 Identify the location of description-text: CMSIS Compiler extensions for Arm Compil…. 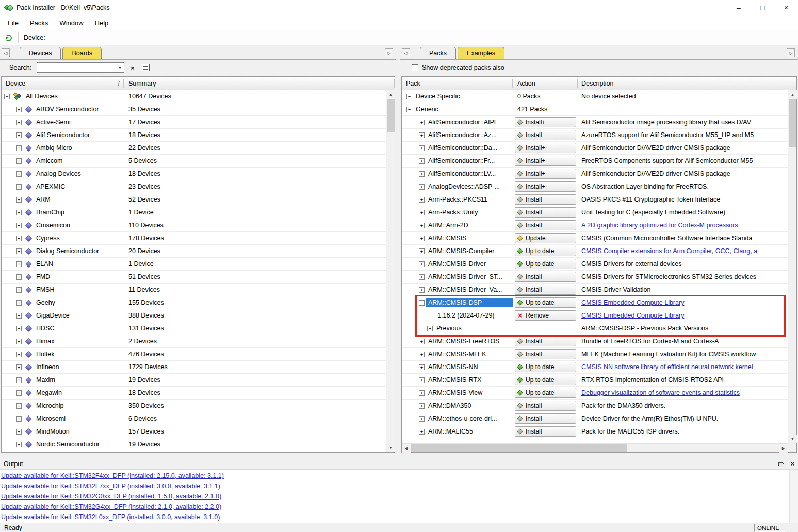
(670, 251).